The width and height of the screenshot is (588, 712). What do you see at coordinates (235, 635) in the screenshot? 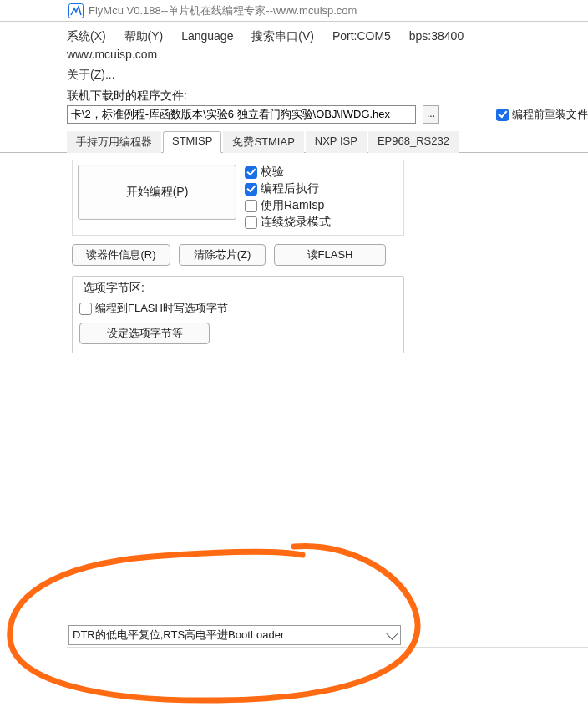
I see `bootmode-combo-wrap: DTR的低电平复位,RTS高电平进BootLoader` at bounding box center [235, 635].